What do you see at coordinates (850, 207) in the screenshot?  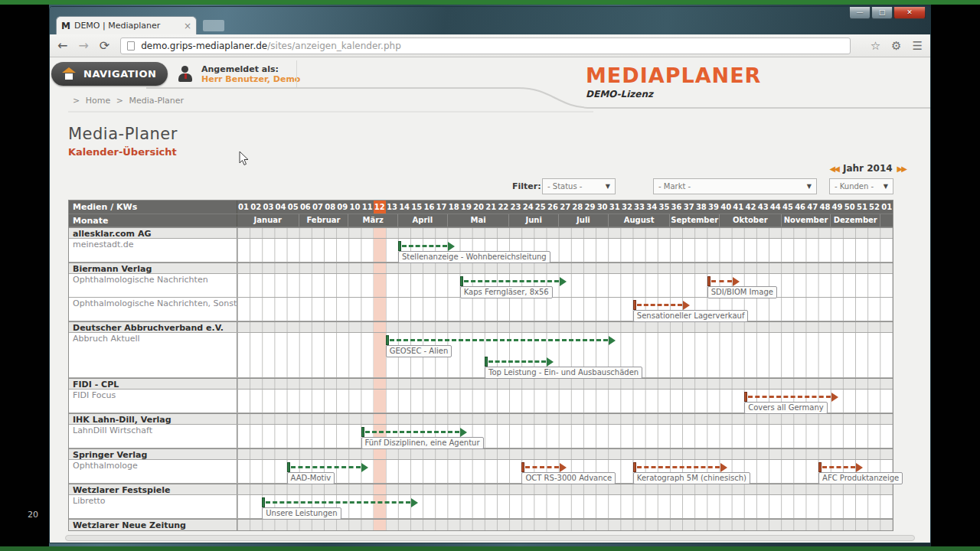 I see `week-header-cell: 50` at bounding box center [850, 207].